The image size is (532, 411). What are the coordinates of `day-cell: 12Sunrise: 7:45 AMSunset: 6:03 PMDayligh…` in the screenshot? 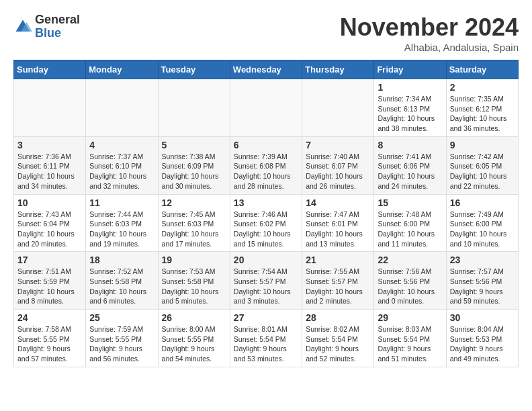 It's located at (193, 223).